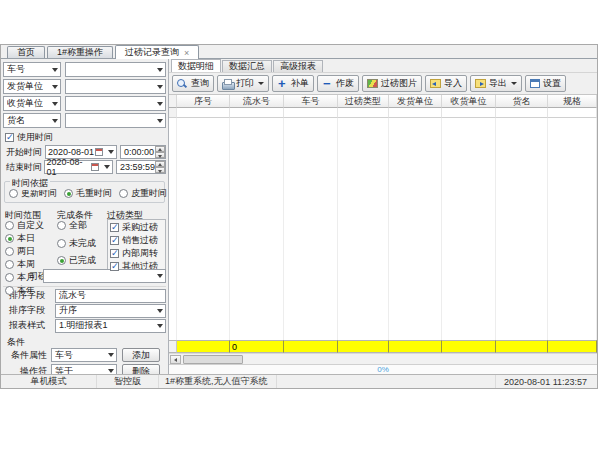  I want to click on vehicle-field-combo: 车号, so click(32, 70).